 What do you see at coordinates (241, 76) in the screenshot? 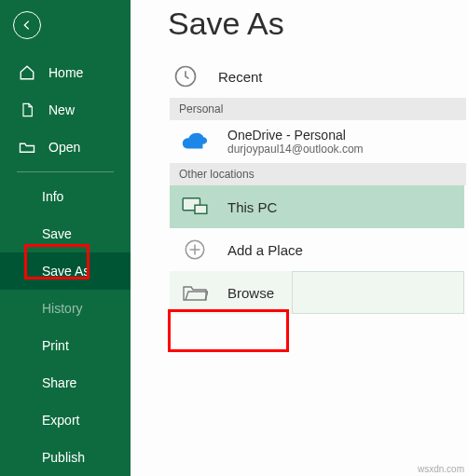
I see `recent-label: Recent` at bounding box center [241, 76].